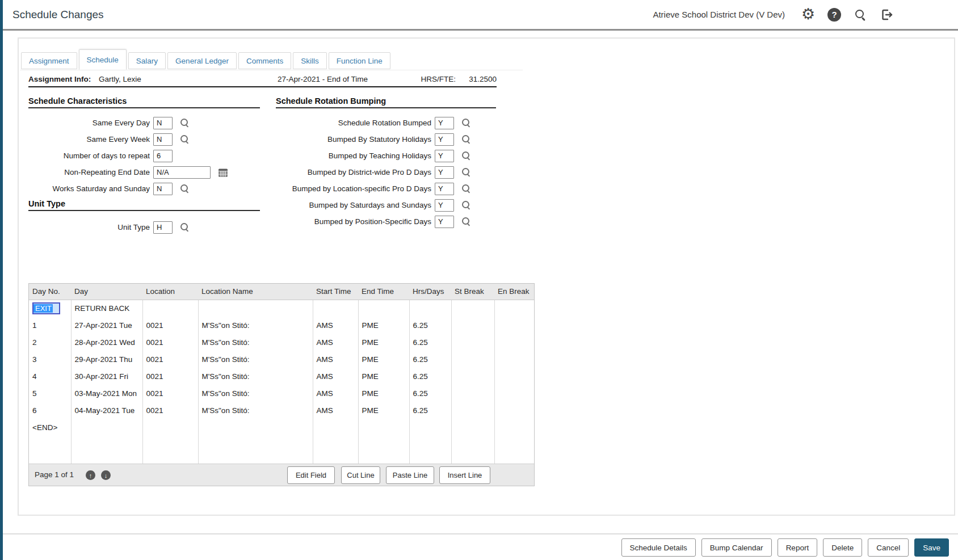 The height and width of the screenshot is (560, 958). I want to click on bumped-district-prod-input, so click(444, 172).